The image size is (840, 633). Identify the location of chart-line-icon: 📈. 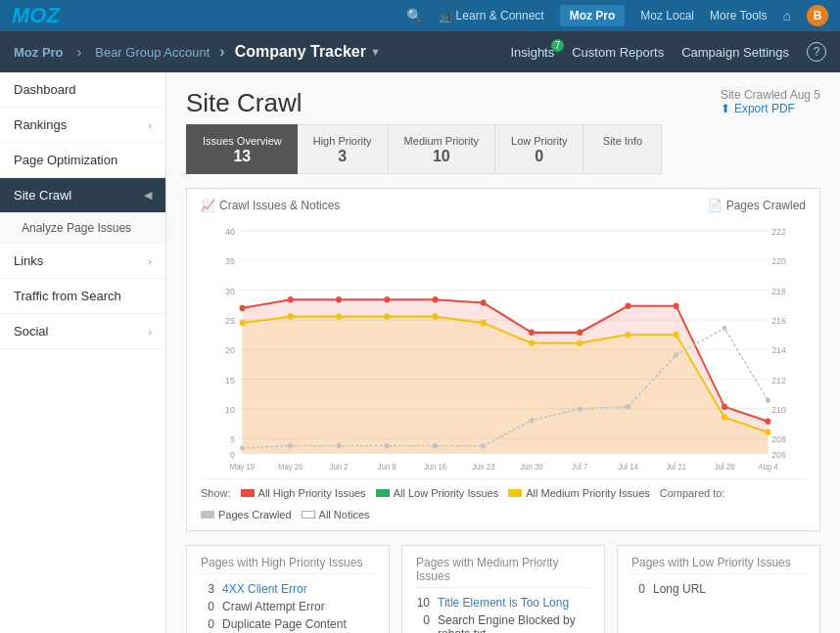
(208, 205).